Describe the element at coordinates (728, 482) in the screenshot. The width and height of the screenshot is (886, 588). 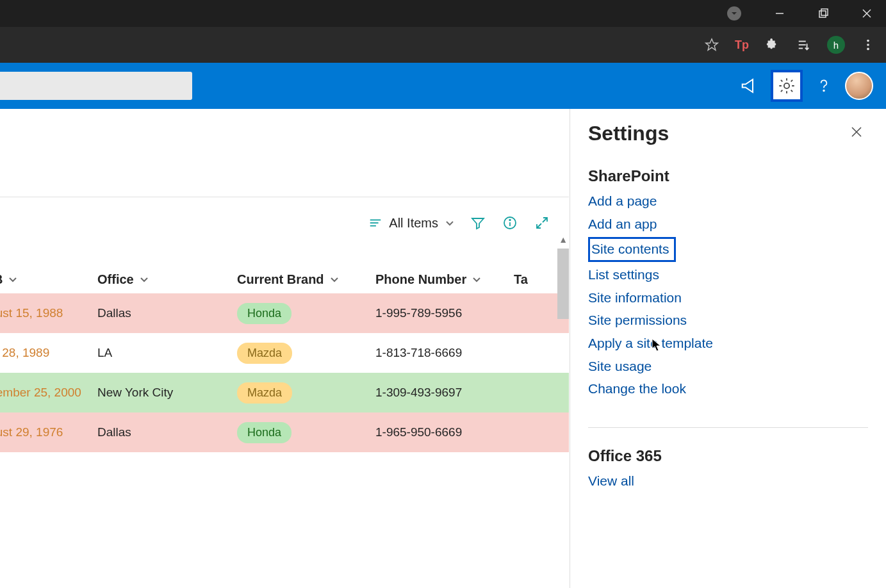
I see `link-view-all: View all` at that location.